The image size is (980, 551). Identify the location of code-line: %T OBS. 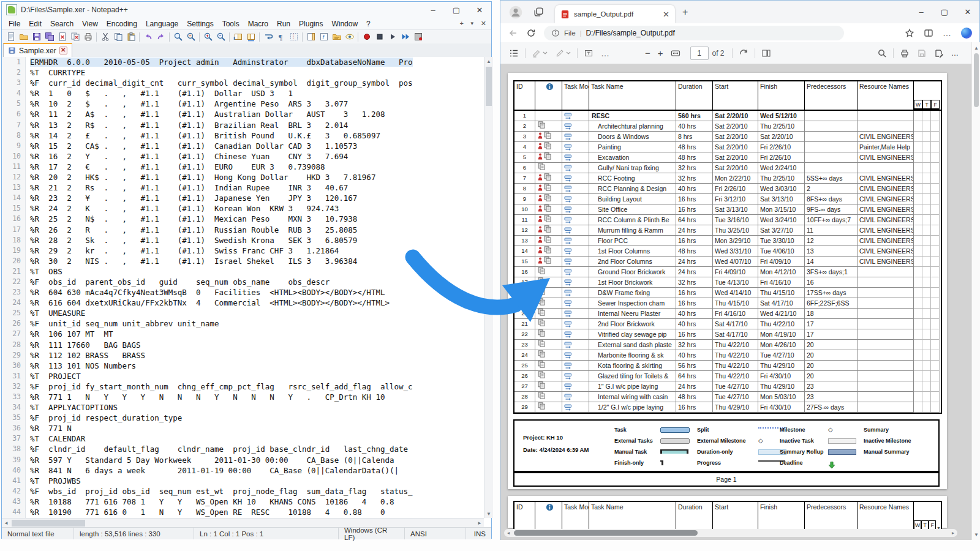
(257, 272).